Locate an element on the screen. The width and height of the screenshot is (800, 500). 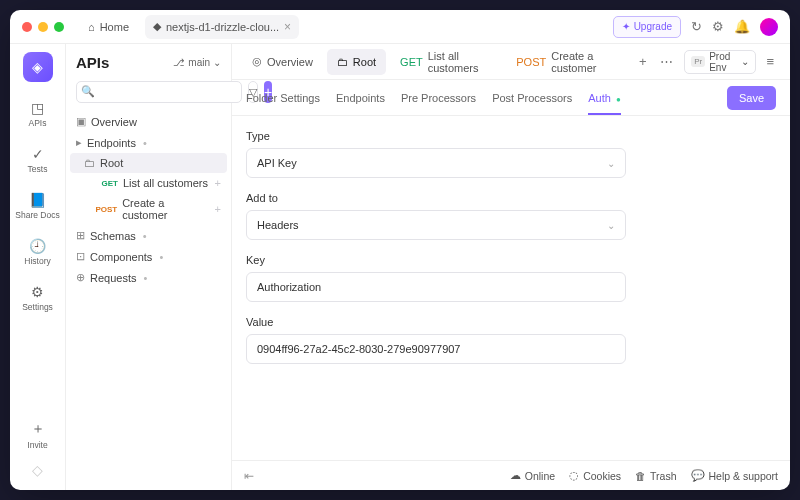
subtab-post-processors: Post Processors is located at coordinates (532, 98).